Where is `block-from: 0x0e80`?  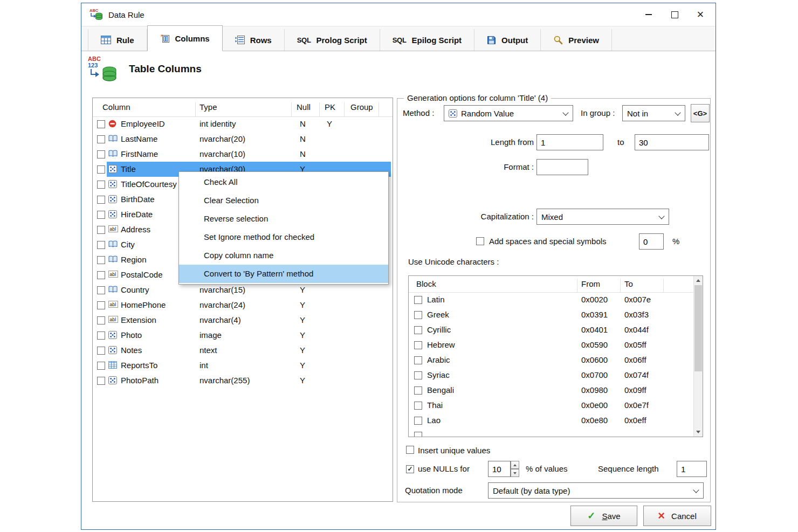
block-from: 0x0e80 is located at coordinates (594, 420).